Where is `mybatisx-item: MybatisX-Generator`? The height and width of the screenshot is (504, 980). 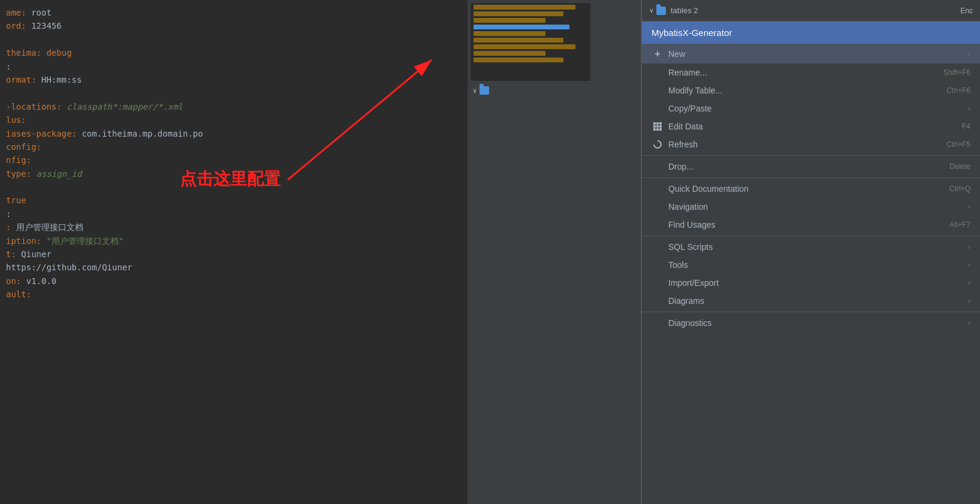 mybatisx-item: MybatisX-Generator is located at coordinates (811, 33).